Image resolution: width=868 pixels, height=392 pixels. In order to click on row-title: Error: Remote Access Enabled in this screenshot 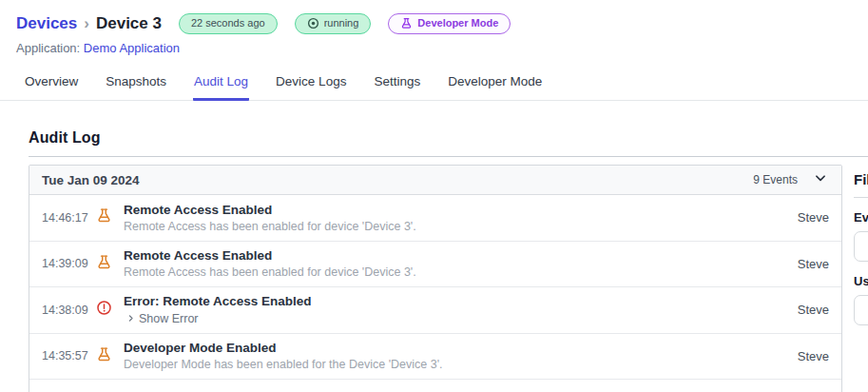, I will do `click(460, 301)`.